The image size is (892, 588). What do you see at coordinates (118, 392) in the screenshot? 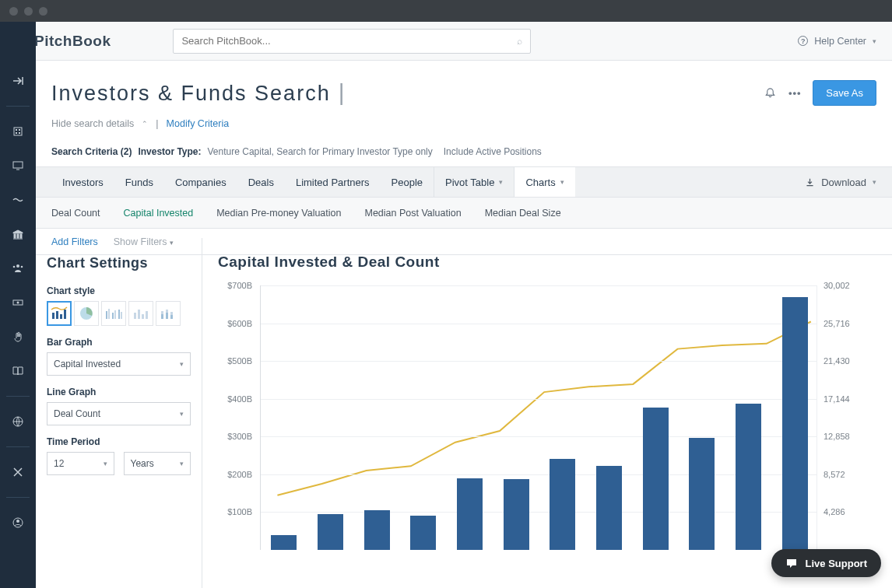
I see `line-graph-label: Line Graph` at bounding box center [118, 392].